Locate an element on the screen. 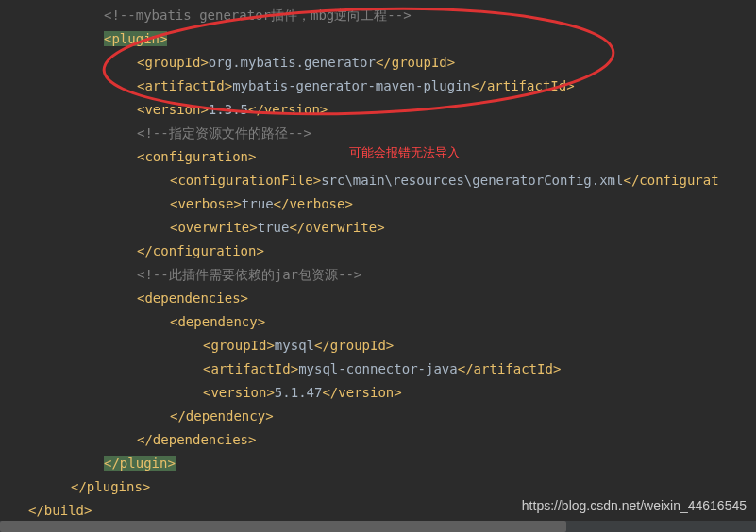 The height and width of the screenshot is (532, 756). plugin-open-tag: <plugin> is located at coordinates (136, 39).